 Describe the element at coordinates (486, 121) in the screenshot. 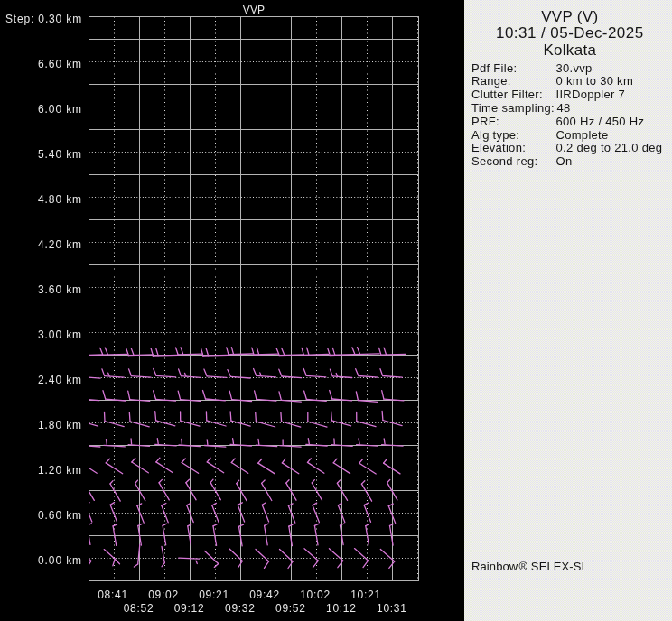

I see `svg-text: PRF:` at that location.